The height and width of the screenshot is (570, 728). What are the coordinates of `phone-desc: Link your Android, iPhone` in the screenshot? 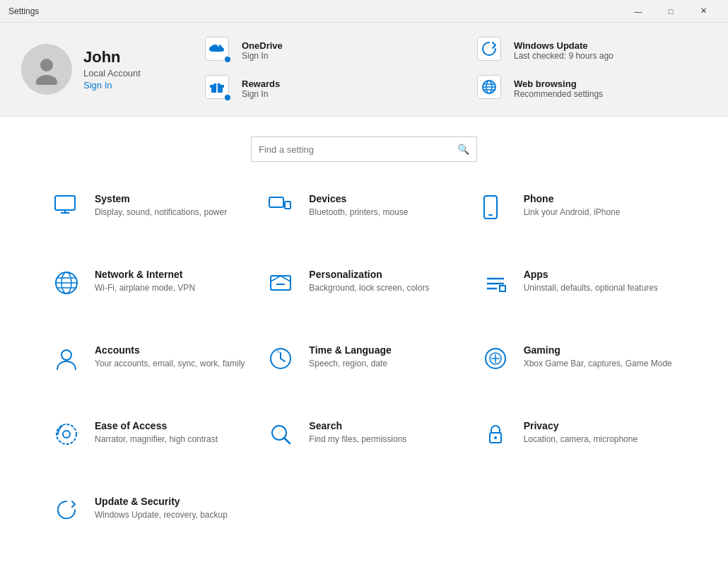 It's located at (573, 212).